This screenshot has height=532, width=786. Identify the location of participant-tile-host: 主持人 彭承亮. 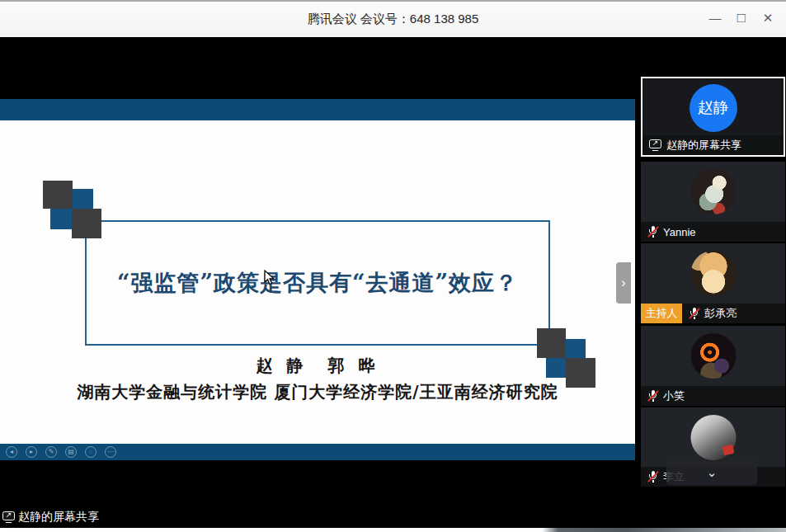
(713, 284).